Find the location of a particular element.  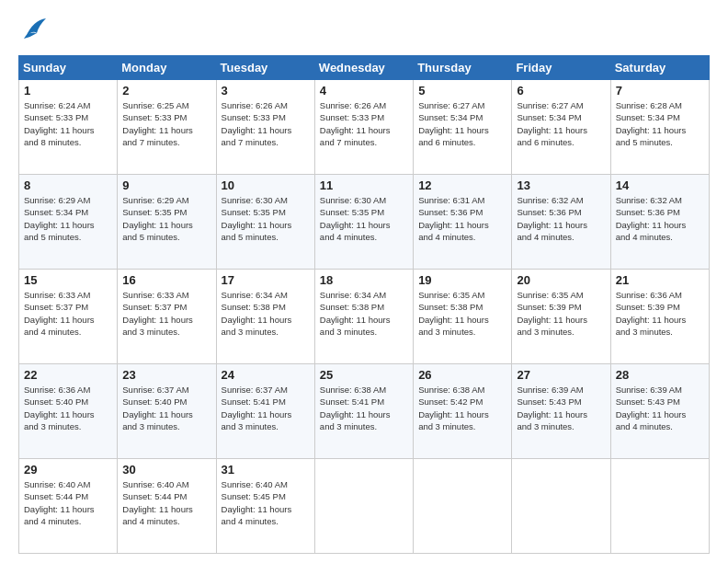

day-number: 15 is located at coordinates (68, 280).